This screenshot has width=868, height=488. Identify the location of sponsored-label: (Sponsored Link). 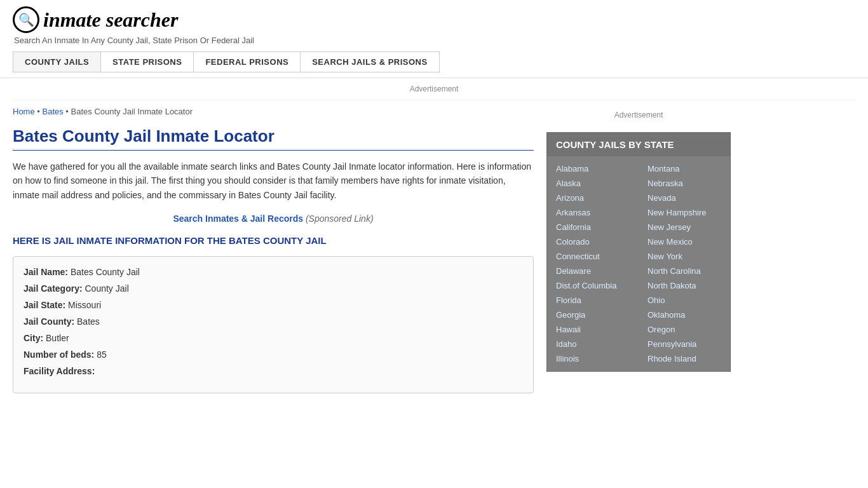
(339, 219).